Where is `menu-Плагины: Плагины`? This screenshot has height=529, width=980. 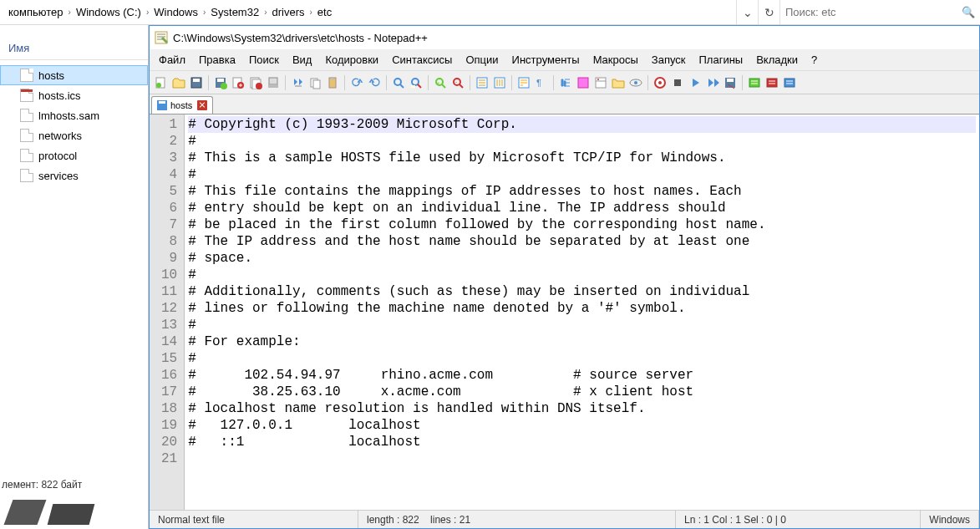
menu-Плагины: Плагины is located at coordinates (722, 60).